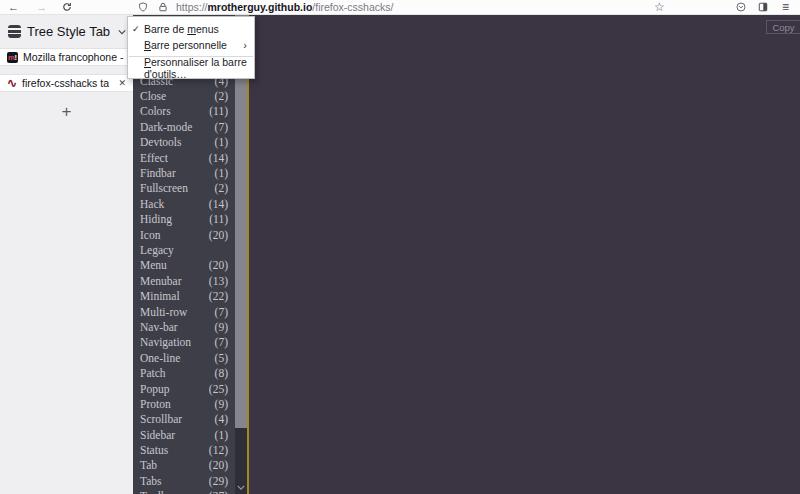  Describe the element at coordinates (184, 188) in the screenshot. I see `tag-link-fullscreen: Fullscreen(2)` at that location.